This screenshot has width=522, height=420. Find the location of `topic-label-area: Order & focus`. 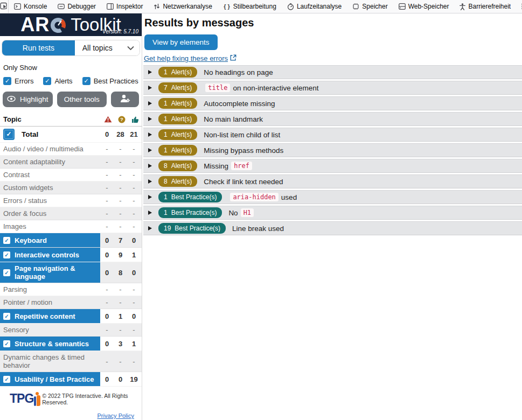

topic-label-area: Order & focus is located at coordinates (50, 213).